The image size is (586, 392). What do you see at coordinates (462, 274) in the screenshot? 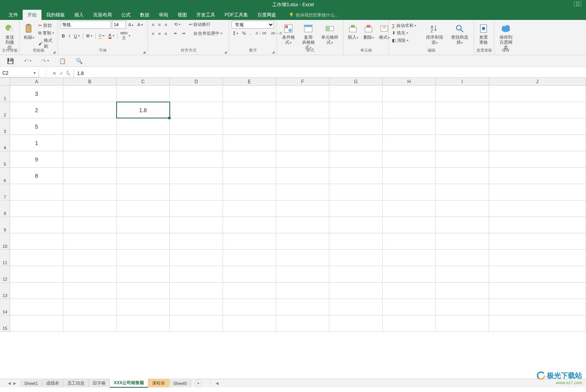
I see `cell-I12` at bounding box center [462, 274].